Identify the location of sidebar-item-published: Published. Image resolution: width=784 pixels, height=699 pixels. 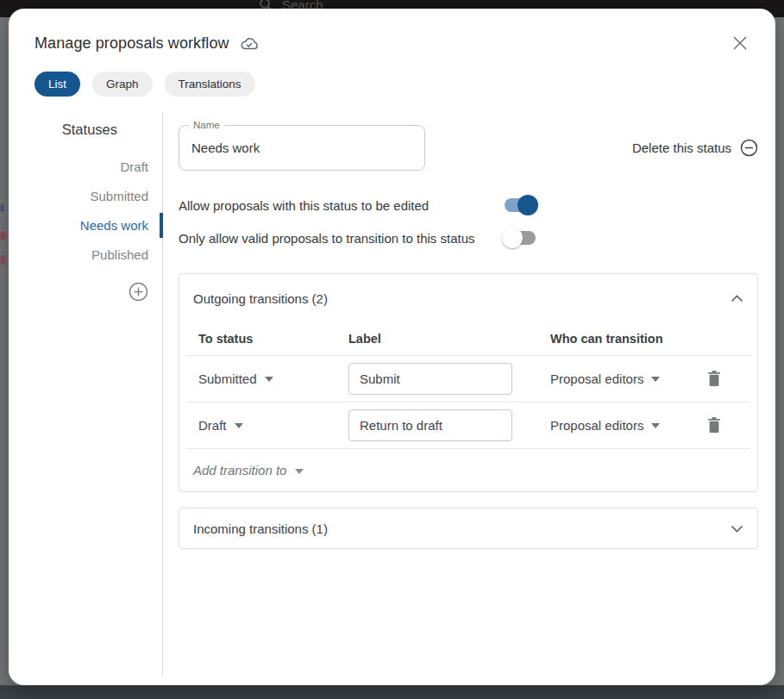
(120, 255).